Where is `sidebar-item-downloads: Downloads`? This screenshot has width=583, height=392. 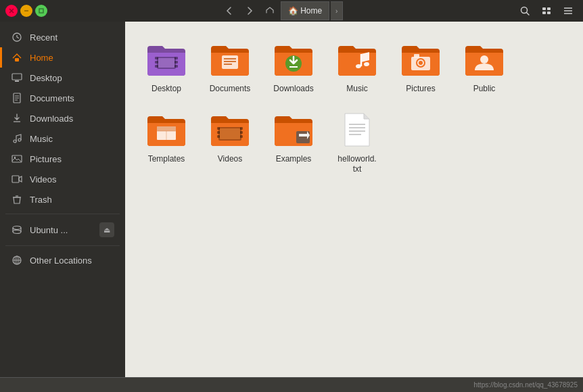 sidebar-item-downloads: Downloads is located at coordinates (62, 118).